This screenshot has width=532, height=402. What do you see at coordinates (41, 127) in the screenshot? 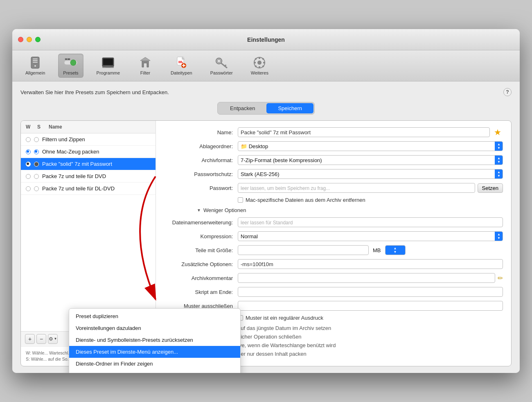
I see `header-s: S` at bounding box center [41, 127].